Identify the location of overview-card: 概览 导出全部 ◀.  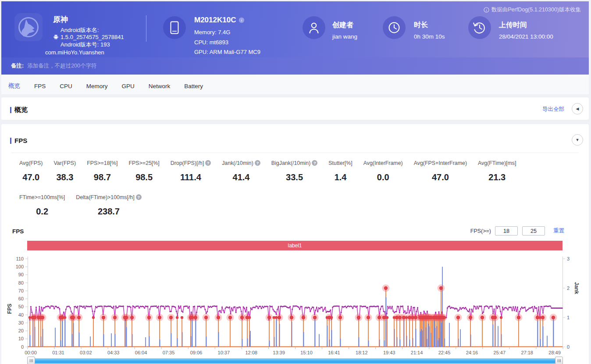
(295, 109).